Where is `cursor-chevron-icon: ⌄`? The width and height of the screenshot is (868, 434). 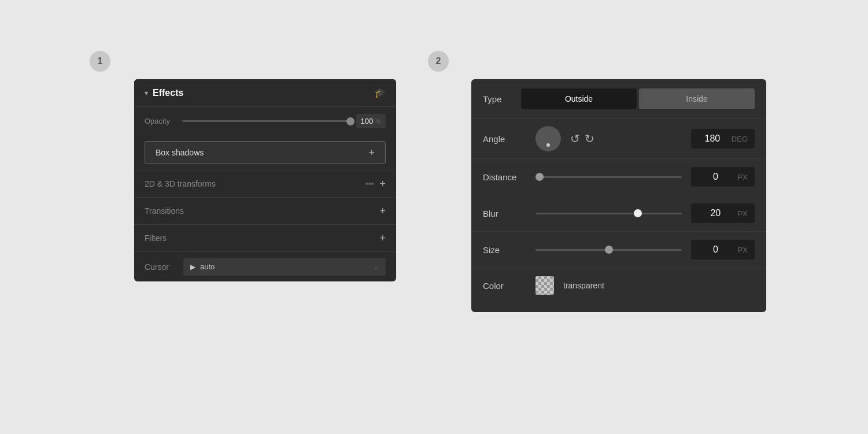 cursor-chevron-icon: ⌄ is located at coordinates (376, 267).